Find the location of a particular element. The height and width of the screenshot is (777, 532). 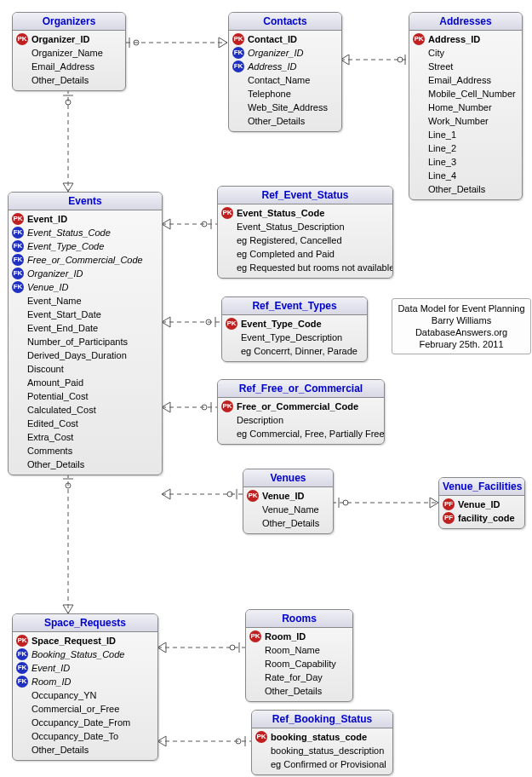

attr-row: Street is located at coordinates (466, 66).